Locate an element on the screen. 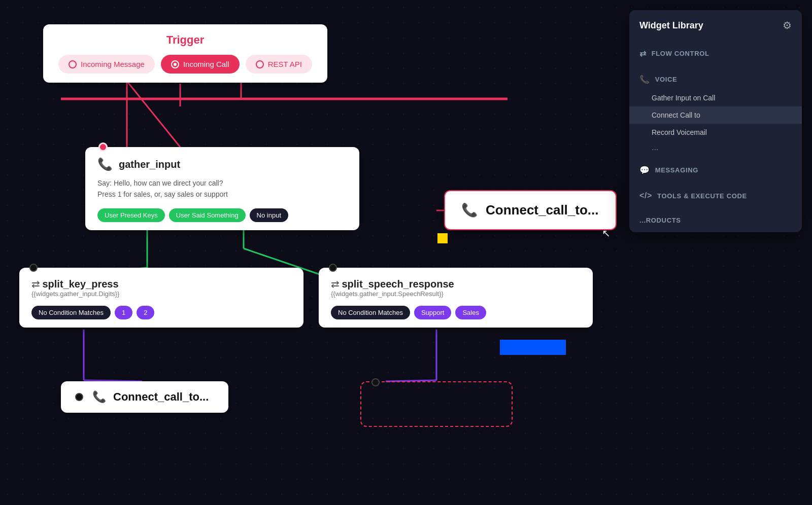  trigger-buttons: Incoming Message Incoming Call REST API is located at coordinates (185, 64).